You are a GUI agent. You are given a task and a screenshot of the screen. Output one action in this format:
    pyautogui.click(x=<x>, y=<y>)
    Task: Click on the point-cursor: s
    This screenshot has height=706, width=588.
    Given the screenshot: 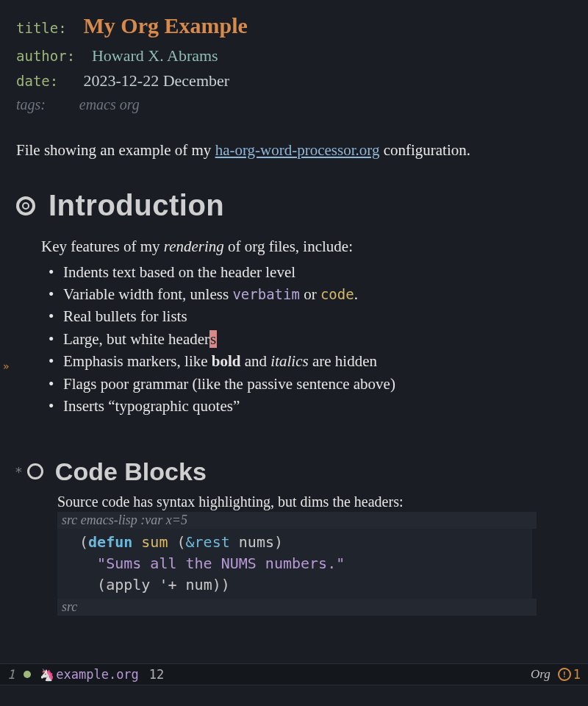 What is the action you would take?
    pyautogui.click(x=213, y=339)
    